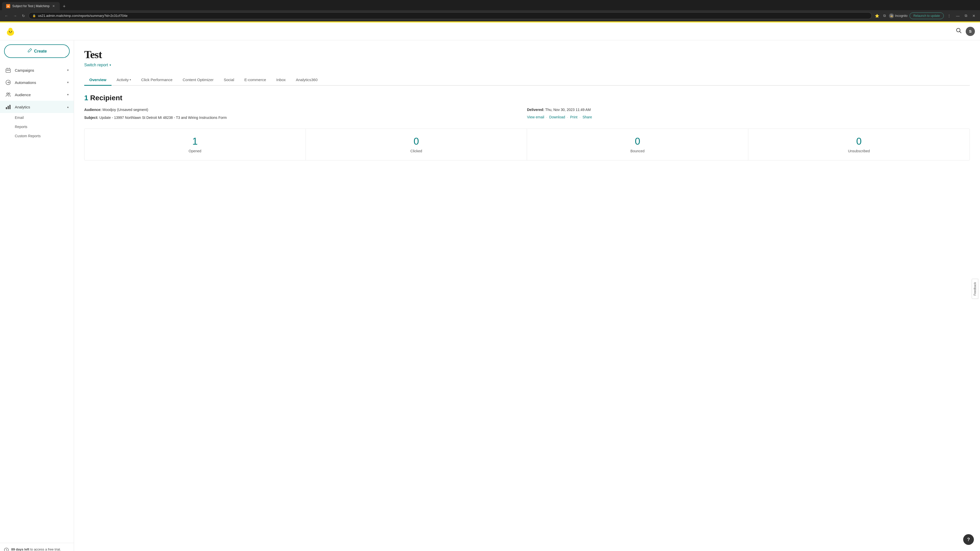 The height and width of the screenshot is (551, 980). What do you see at coordinates (901, 16) in the screenshot?
I see `incognito-label: Incognito` at bounding box center [901, 16].